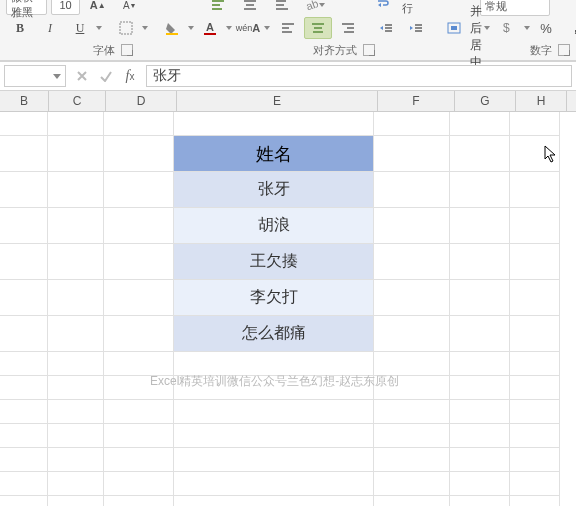 This screenshot has width=576, height=506. What do you see at coordinates (527, 28) in the screenshot?
I see `accounting-dropdown-icon` at bounding box center [527, 28].